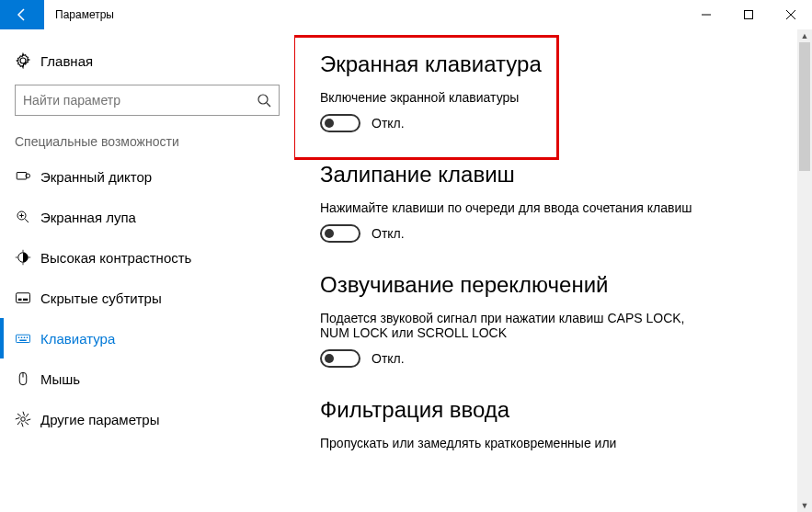  Describe the element at coordinates (513, 325) in the screenshot. I see `section-subtitle: Подается звуковой сигнал при нажатии кла…` at that location.